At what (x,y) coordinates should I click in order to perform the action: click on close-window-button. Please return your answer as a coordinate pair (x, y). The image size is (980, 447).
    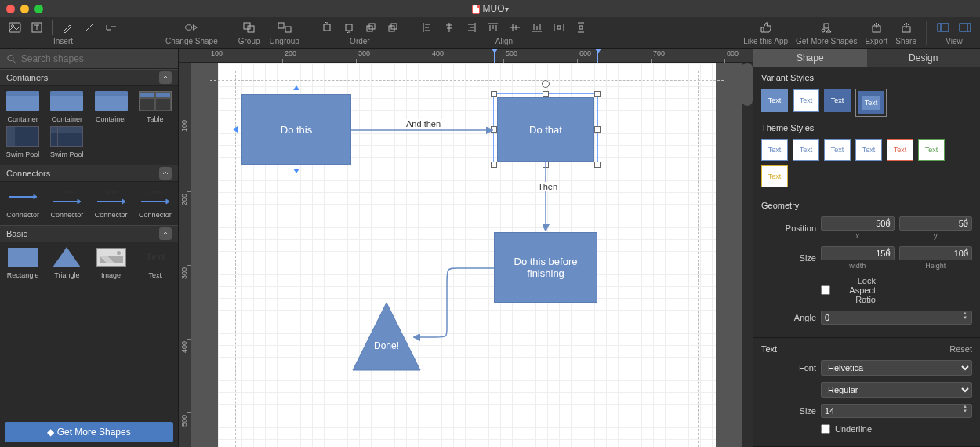
    Looking at the image, I should click on (11, 9).